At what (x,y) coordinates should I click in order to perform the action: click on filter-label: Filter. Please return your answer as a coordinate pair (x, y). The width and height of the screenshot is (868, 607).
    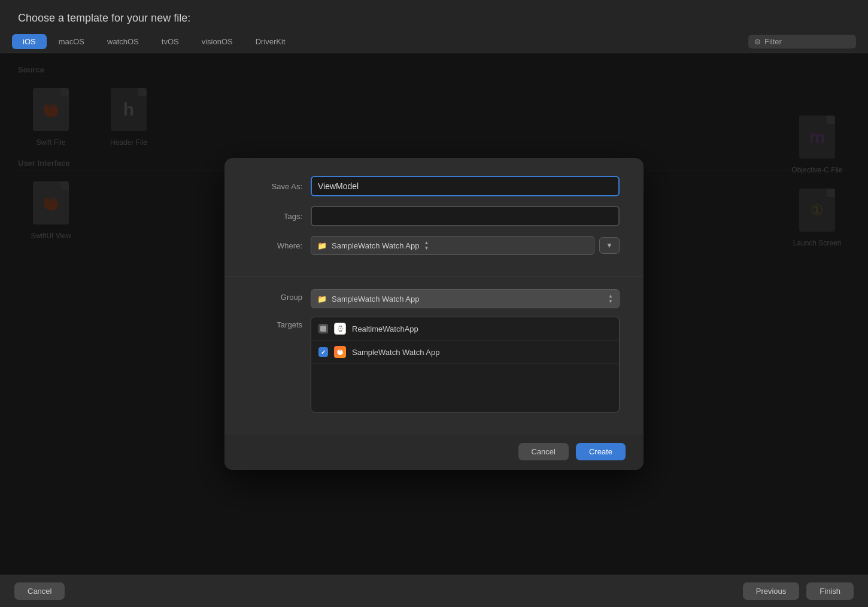
    Looking at the image, I should click on (773, 42).